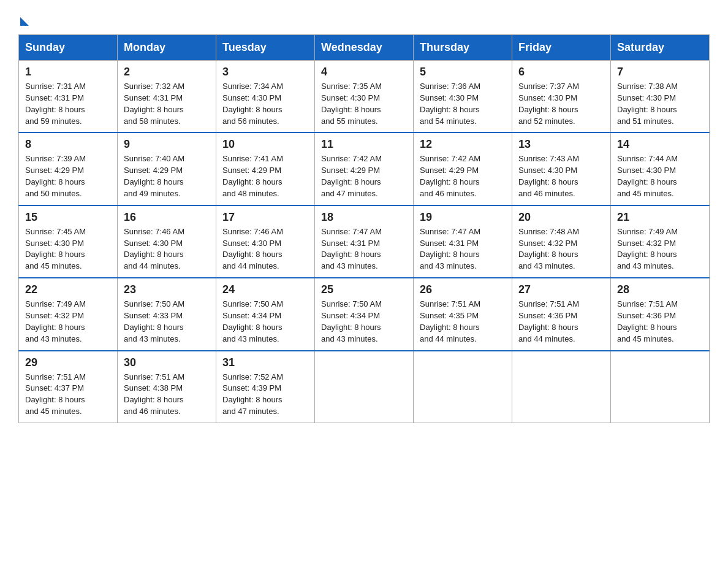  What do you see at coordinates (69, 48) in the screenshot?
I see `header-sunday: Sunday` at bounding box center [69, 48].